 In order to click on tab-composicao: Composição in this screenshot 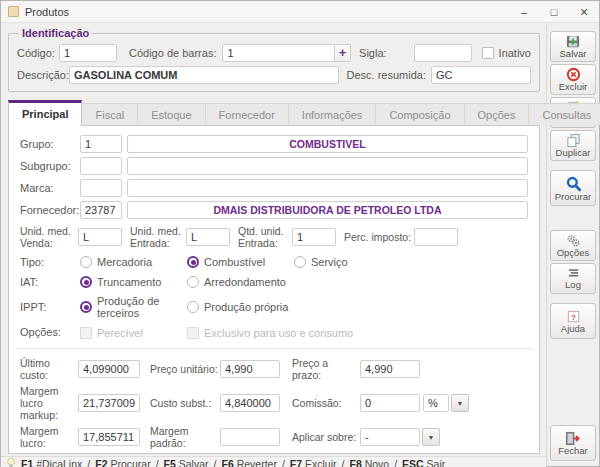, I will do `click(420, 114)`.